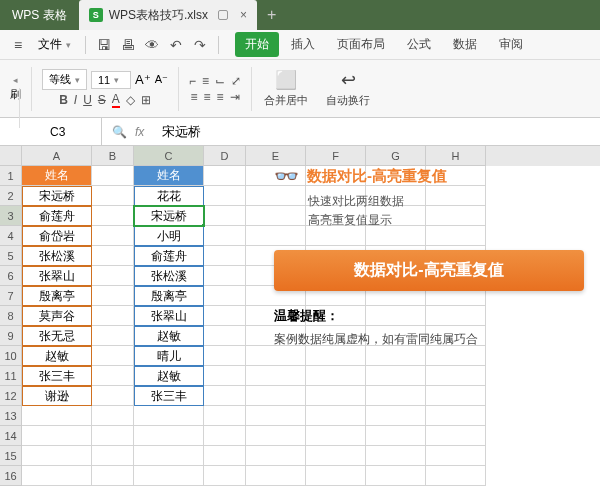 Image resolution: width=600 pixels, height=500 pixels. I want to click on undo-icon: ↶, so click(176, 45).